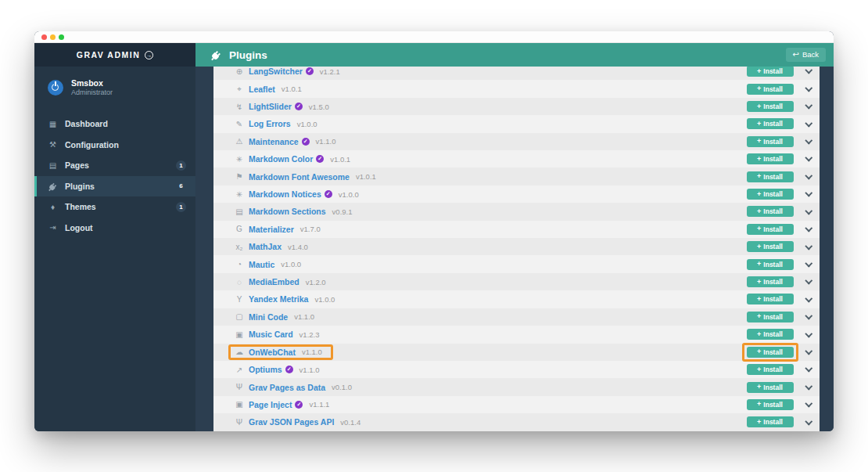 The width and height of the screenshot is (868, 472). I want to click on plugin-name-link: OnWebChat, so click(272, 352).